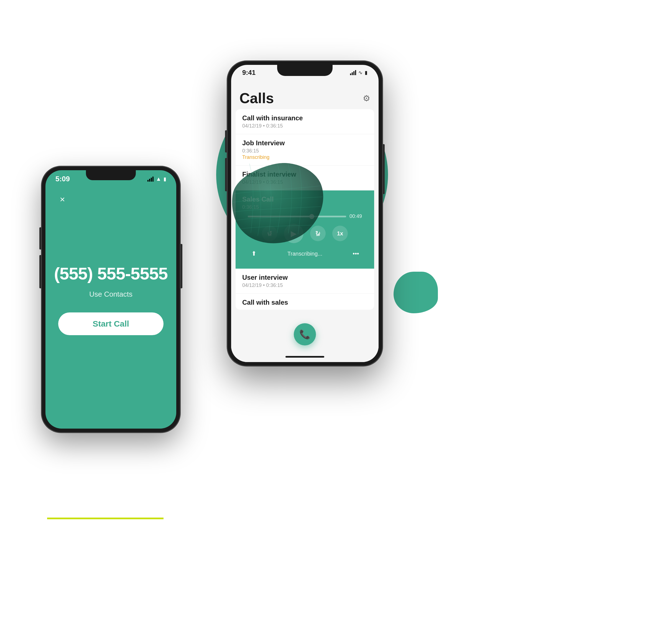 This screenshot has height=644, width=656. I want to click on use-contacts-link: Use Contacts, so click(111, 294).